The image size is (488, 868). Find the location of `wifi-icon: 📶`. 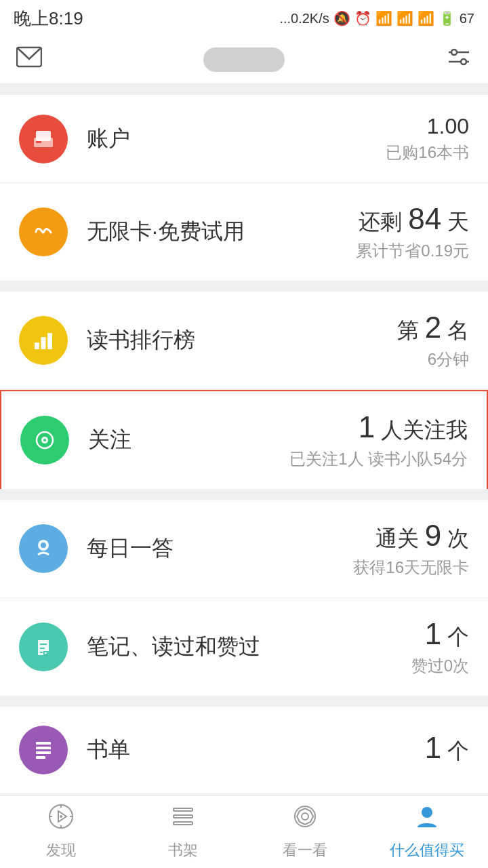

wifi-icon: 📶 is located at coordinates (426, 18).